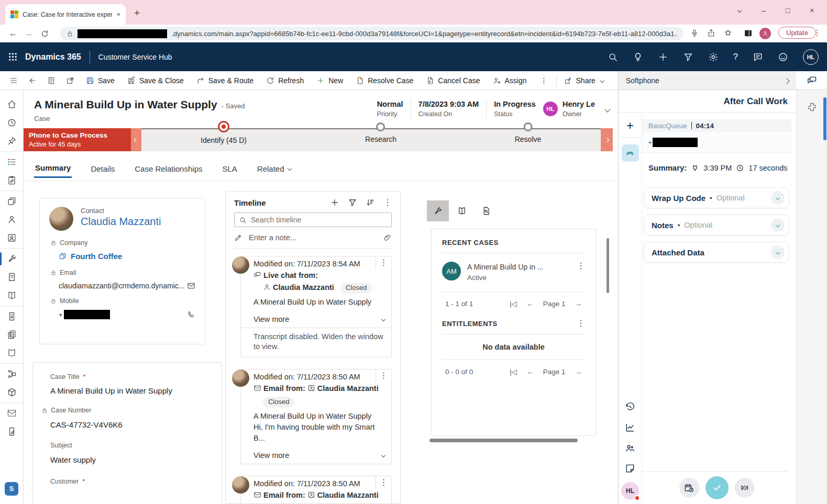 Image resolution: width=827 pixels, height=504 pixels. Describe the element at coordinates (319, 220) in the screenshot. I see `timeline-search-input` at that location.